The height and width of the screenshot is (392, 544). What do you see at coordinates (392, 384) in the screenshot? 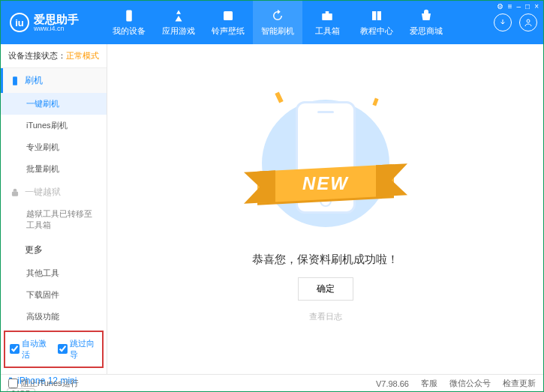
I see `version-text: V7.98.66` at bounding box center [392, 384].